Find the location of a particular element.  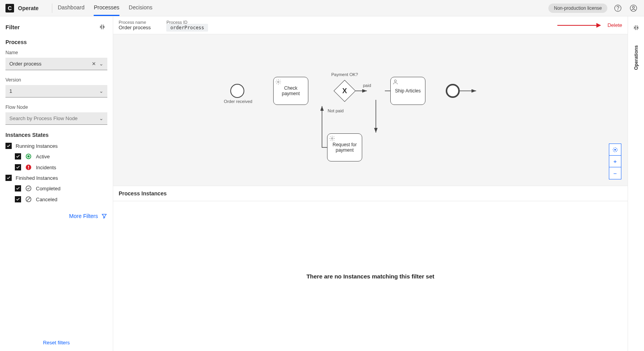

nav-dashboard: Dashboard is located at coordinates (71, 8).